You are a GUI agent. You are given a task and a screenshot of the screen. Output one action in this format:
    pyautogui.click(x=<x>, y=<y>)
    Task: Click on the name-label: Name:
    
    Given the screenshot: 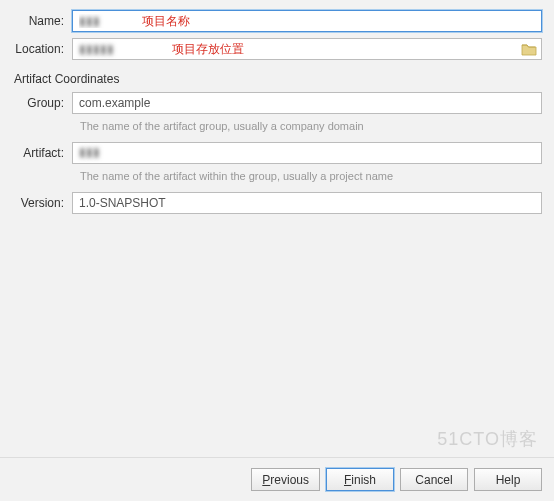 What is the action you would take?
    pyautogui.click(x=42, y=21)
    